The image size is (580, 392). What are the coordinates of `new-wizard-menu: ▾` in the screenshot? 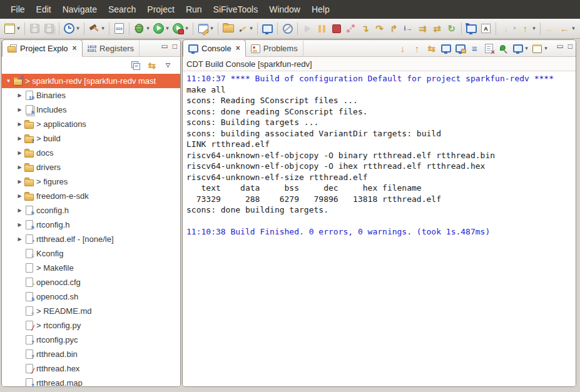 It's located at (19, 29).